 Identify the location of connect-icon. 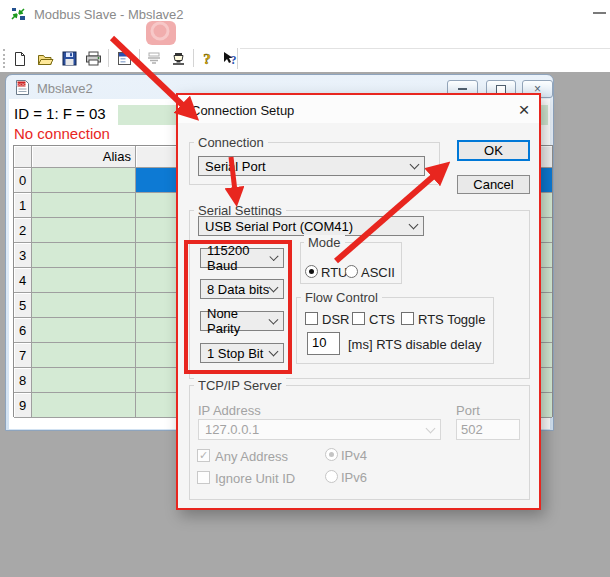
(178, 58).